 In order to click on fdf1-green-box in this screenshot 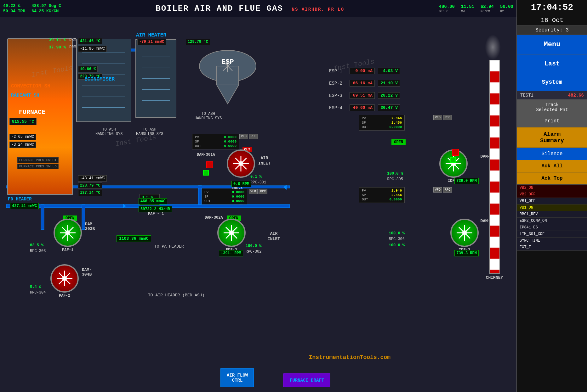, I will do `click(206, 173)`.